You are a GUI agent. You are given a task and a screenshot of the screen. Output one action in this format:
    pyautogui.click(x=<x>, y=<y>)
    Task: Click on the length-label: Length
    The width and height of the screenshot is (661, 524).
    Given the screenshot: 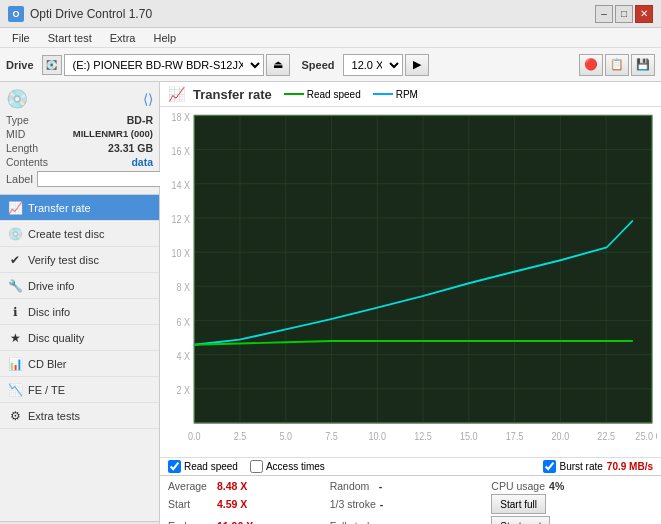 What is the action you would take?
    pyautogui.click(x=22, y=148)
    